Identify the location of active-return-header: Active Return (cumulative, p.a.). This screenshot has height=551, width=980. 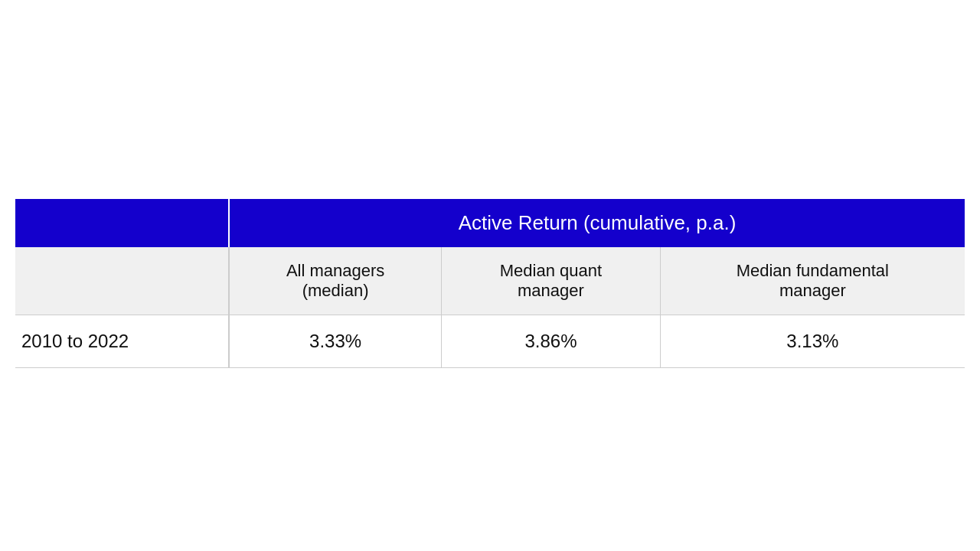
(597, 223).